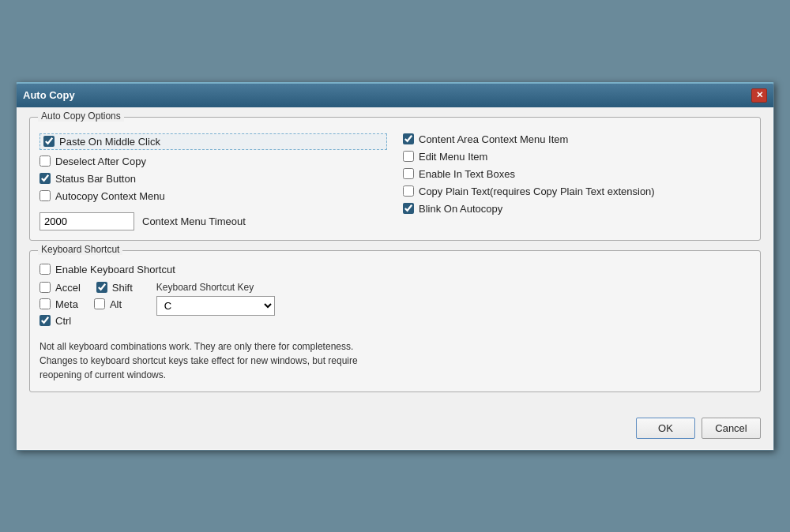  What do you see at coordinates (107, 305) in the screenshot?
I see `alt-row: Alt` at bounding box center [107, 305].